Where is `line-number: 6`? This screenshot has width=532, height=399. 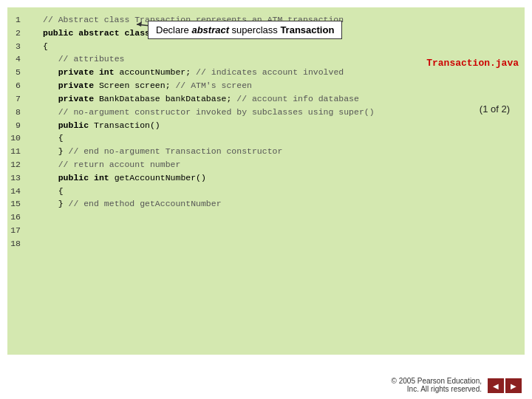 line-number: 6 is located at coordinates (16, 86).